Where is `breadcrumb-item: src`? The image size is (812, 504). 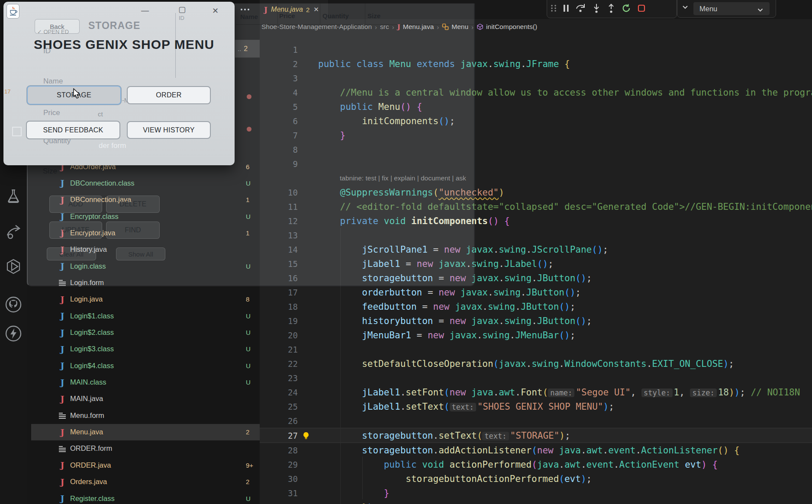 breadcrumb-item: src is located at coordinates (384, 27).